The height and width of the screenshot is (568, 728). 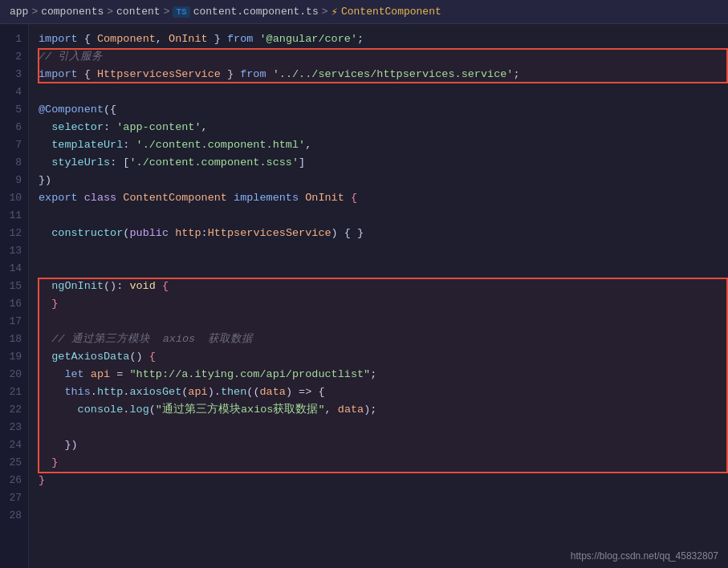 What do you see at coordinates (384, 375) in the screenshot?
I see `code-line-20: let api = "http://a.itying.com/api/produ…` at bounding box center [384, 375].